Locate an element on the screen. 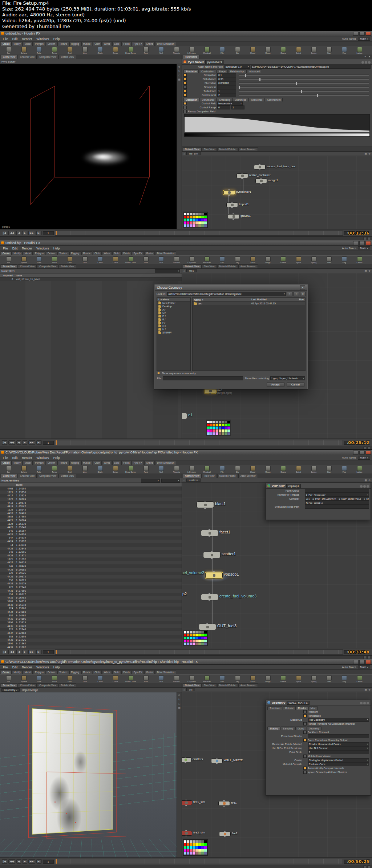  spreadsheet-row: 14 1.03340 is located at coordinates (91, 545).